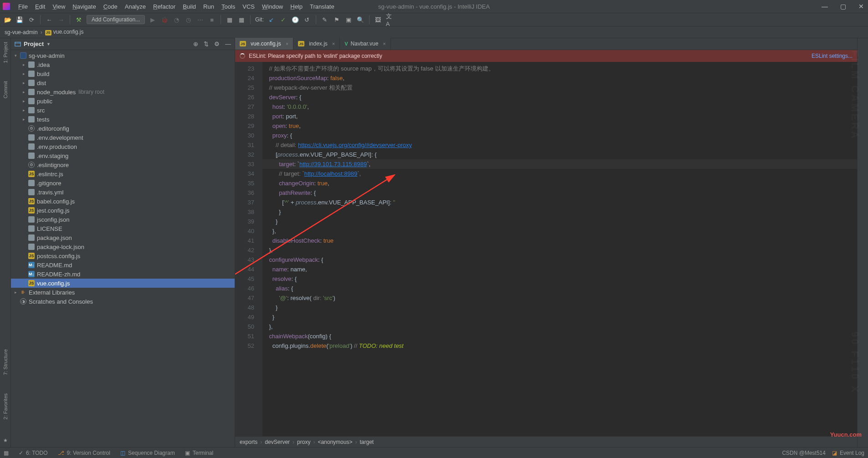 The height and width of the screenshot is (458, 868). I want to click on code-line: productionSourceMap: false,, so click(560, 78).